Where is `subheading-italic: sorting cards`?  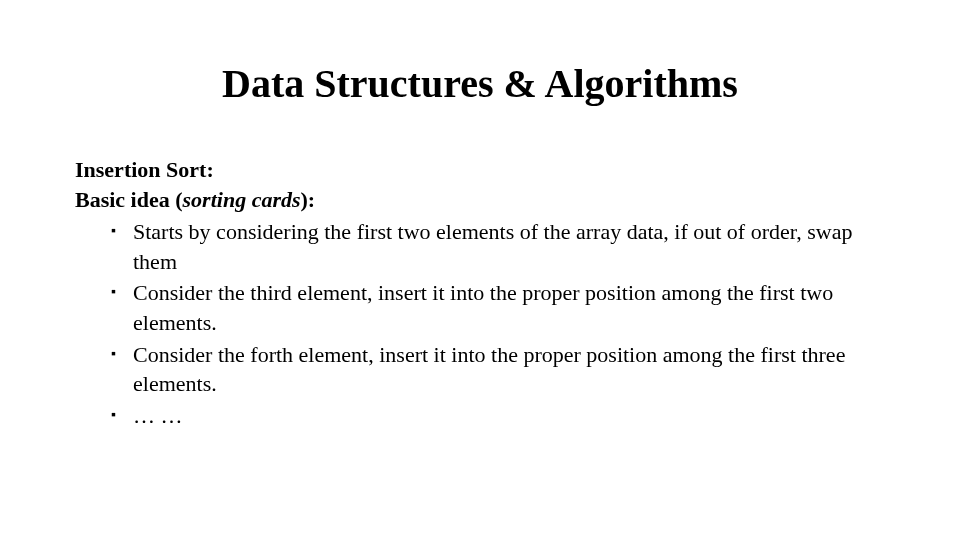
subheading-italic: sorting cards is located at coordinates (242, 200).